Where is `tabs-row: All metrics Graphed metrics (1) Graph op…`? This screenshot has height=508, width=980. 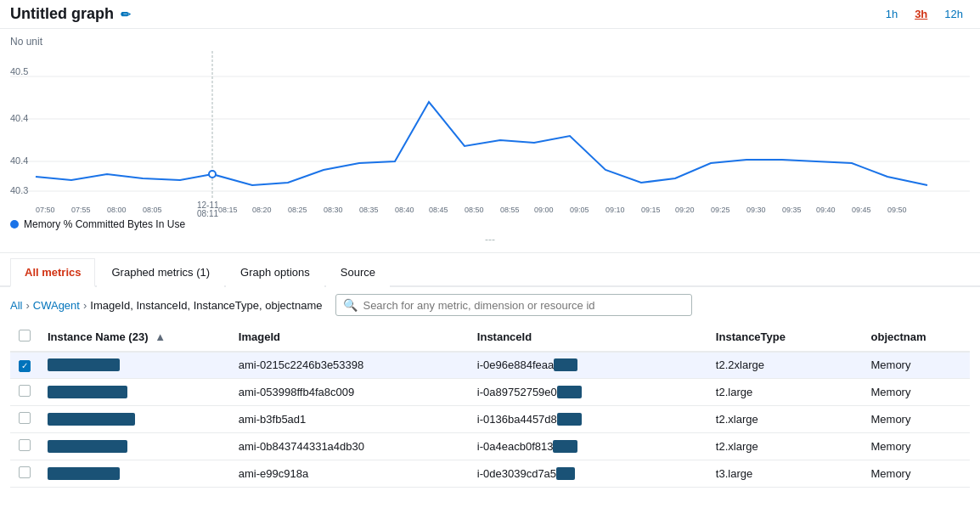 tabs-row: All metrics Graphed metrics (1) Graph op… is located at coordinates (490, 272).